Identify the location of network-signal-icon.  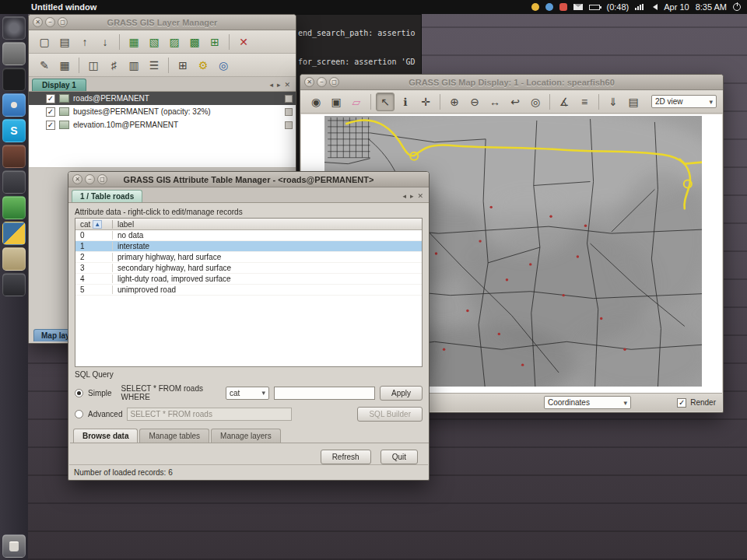
(640, 7).